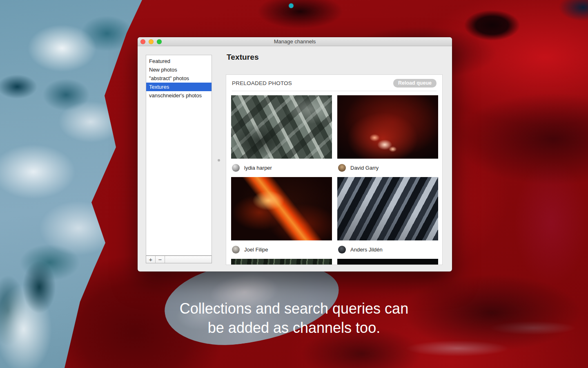 This screenshot has height=368, width=588. Describe the element at coordinates (179, 70) in the screenshot. I see `channel-list-item: New photos` at that location.